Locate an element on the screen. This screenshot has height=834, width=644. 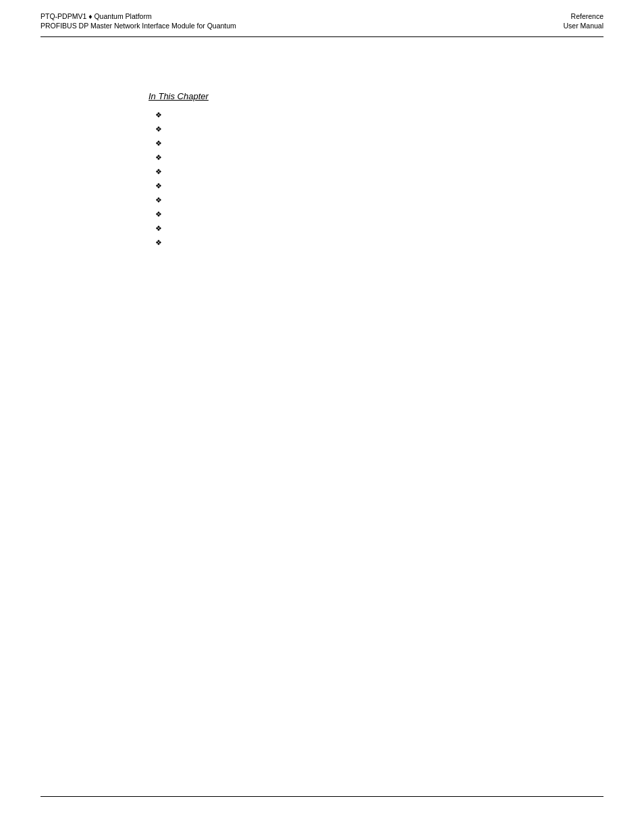
header-right: Reference User Manual is located at coordinates (583, 21).